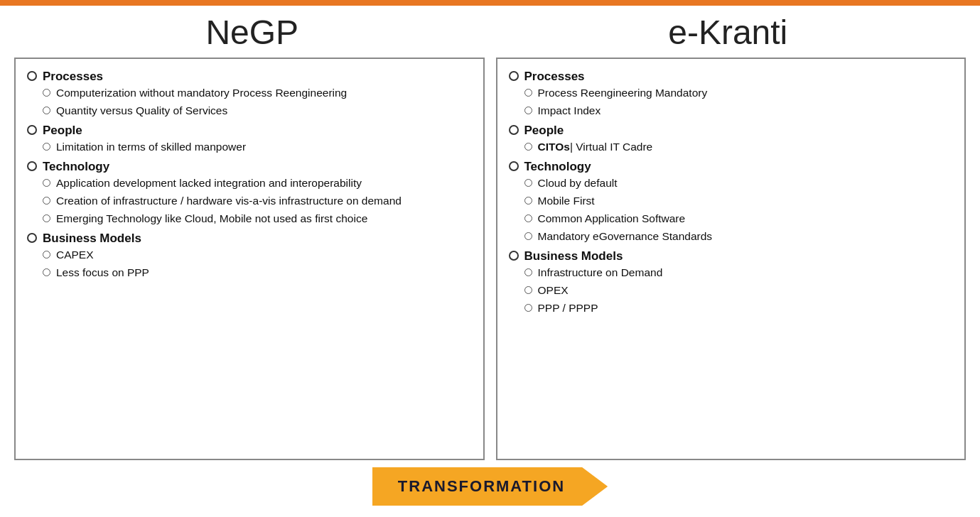 The height and width of the screenshot is (517, 980). Describe the element at coordinates (739, 202) in the screenshot. I see `list-item: Mobile First` at that location.